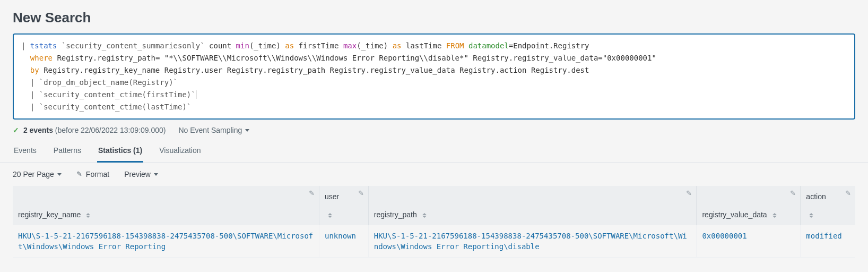 The height and width of the screenshot is (272, 868). What do you see at coordinates (424, 46) in the screenshot?
I see `tok: lastTime` at bounding box center [424, 46].